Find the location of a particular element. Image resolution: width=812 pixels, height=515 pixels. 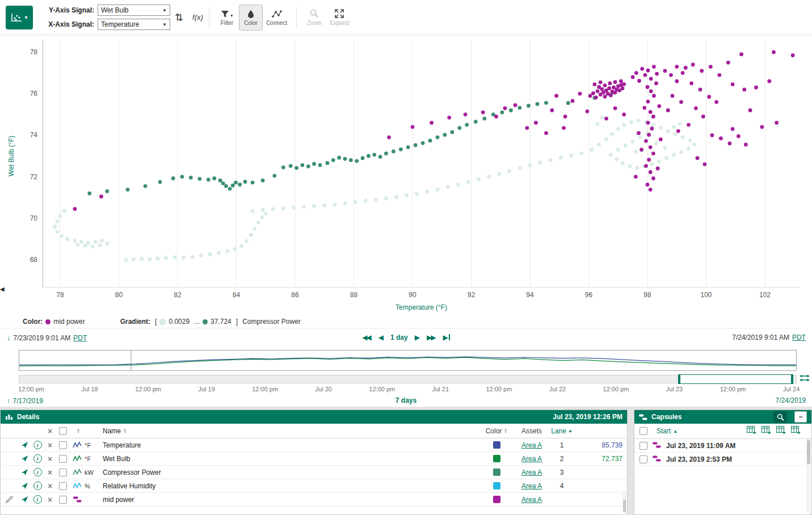

capsule-start-time: Jul 23, 2019 11:09 AM is located at coordinates (701, 446).